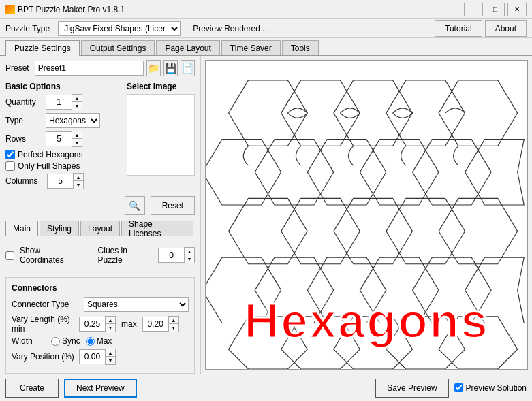  What do you see at coordinates (136, 304) in the screenshot?
I see `connector-type-select: Squares` at bounding box center [136, 304].